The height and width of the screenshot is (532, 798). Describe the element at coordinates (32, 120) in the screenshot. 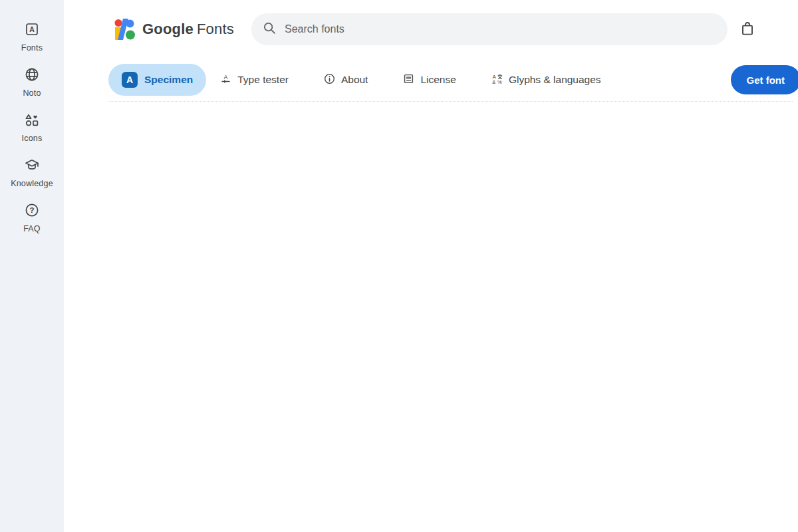

I see `shapes-icon` at that location.